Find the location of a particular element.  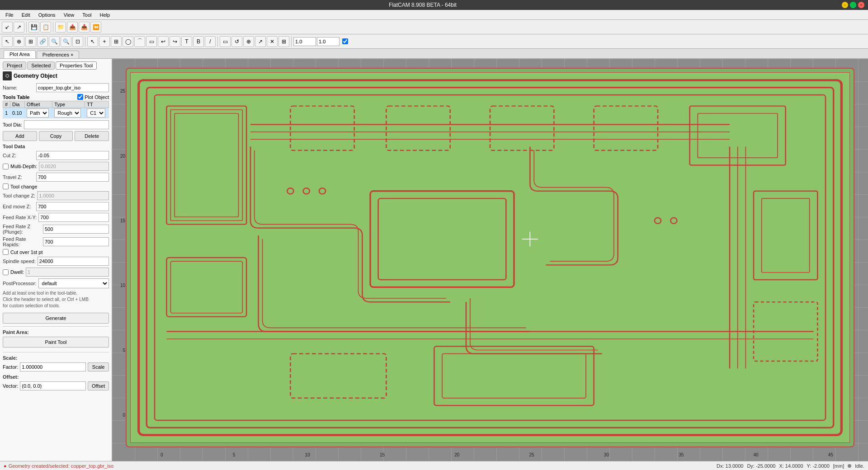

tb-open: ↗ is located at coordinates (19, 27).